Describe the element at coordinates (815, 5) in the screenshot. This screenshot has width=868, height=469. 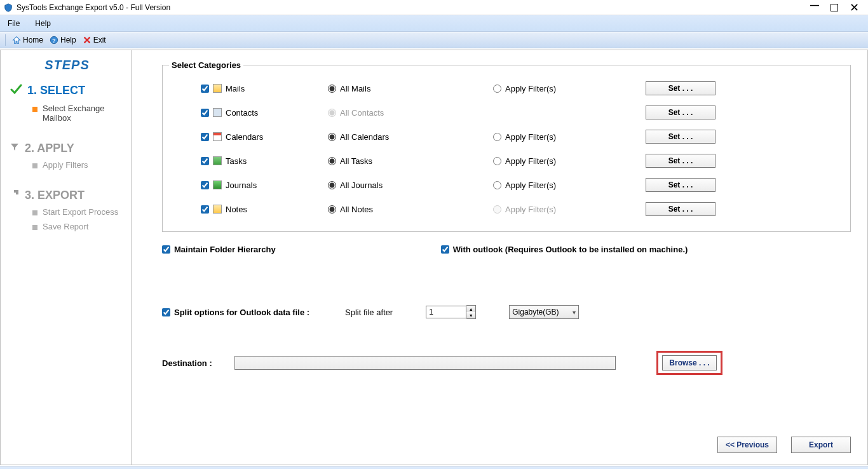
I see `window-minimize-button: —` at that location.